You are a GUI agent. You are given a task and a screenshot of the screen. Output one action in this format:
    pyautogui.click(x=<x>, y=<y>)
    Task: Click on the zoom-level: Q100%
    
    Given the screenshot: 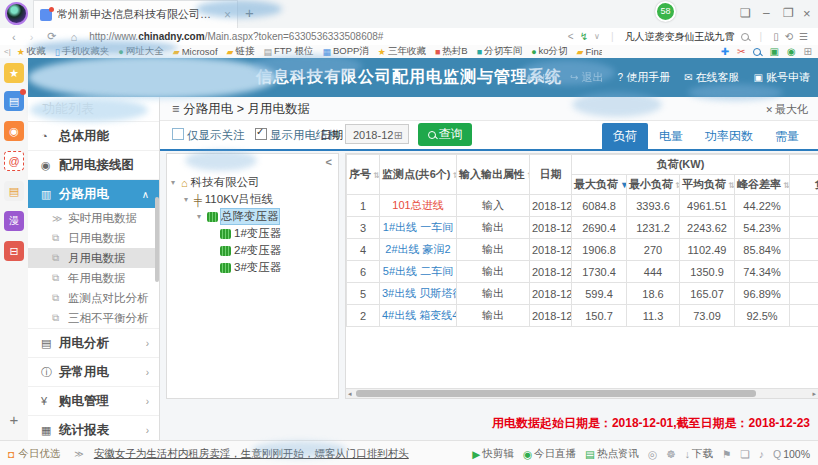 What is the action you would take?
    pyautogui.click(x=792, y=454)
    